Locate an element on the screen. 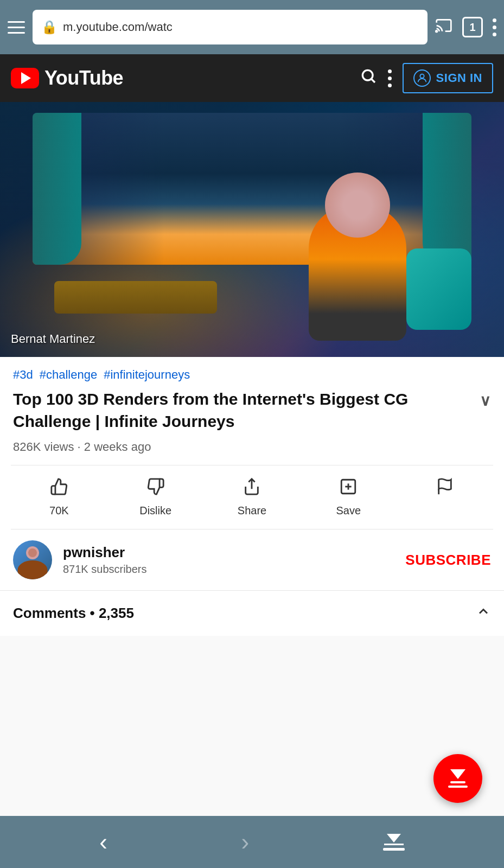 This screenshot has width=504, height=868. dislike-icon is located at coordinates (156, 489).